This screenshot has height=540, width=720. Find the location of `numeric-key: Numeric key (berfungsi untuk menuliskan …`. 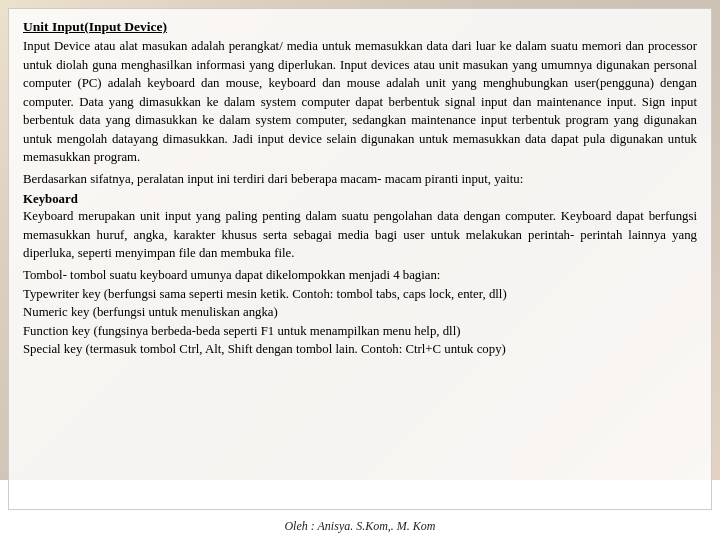

numeric-key: Numeric key (berfungsi untuk menuliskan … is located at coordinates (360, 312).